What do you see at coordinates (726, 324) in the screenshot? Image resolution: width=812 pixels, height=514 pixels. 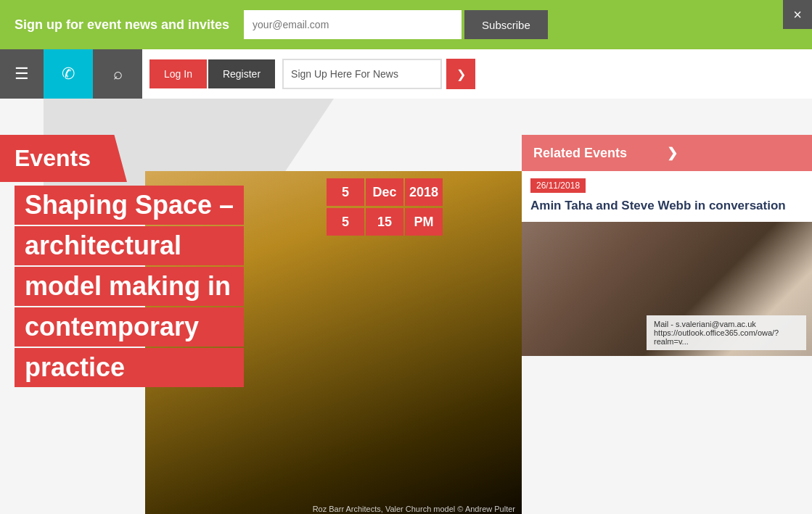 I see `email-overlay-line1: Mail - s.valeriani@vam.ac.uk` at bounding box center [726, 324].